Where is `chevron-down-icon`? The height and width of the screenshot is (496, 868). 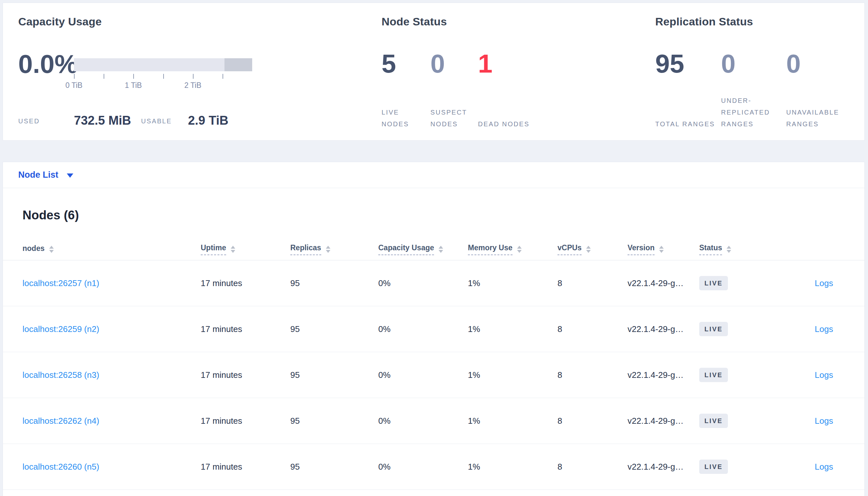 chevron-down-icon is located at coordinates (70, 176).